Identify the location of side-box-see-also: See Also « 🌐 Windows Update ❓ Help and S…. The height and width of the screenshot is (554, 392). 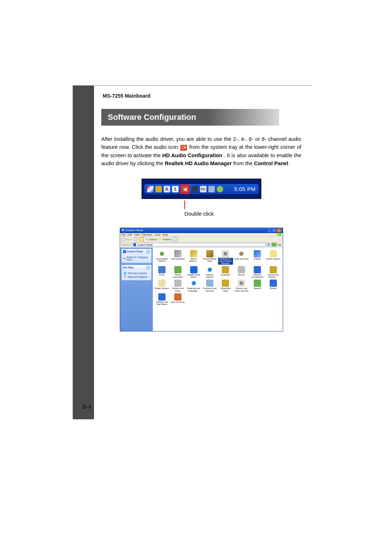
(136, 273).